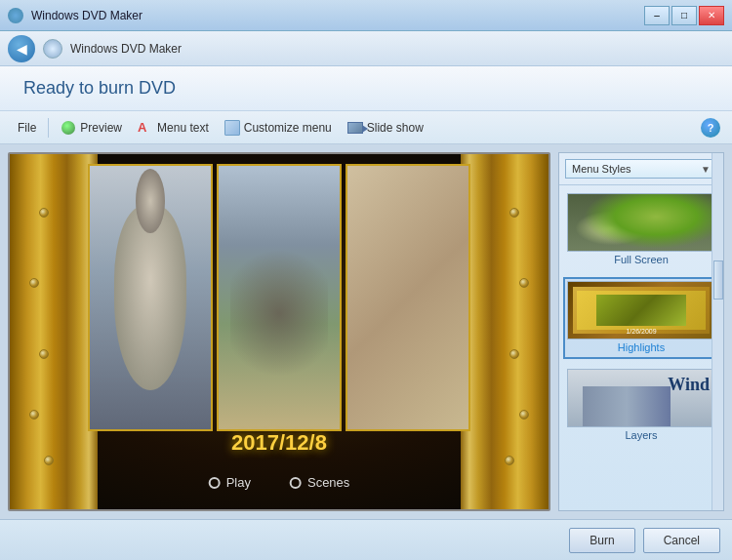 The height and width of the screenshot is (560, 732). What do you see at coordinates (641, 332) in the screenshot?
I see `styles-panel: Menu Styles ▼ Full Screen` at bounding box center [641, 332].